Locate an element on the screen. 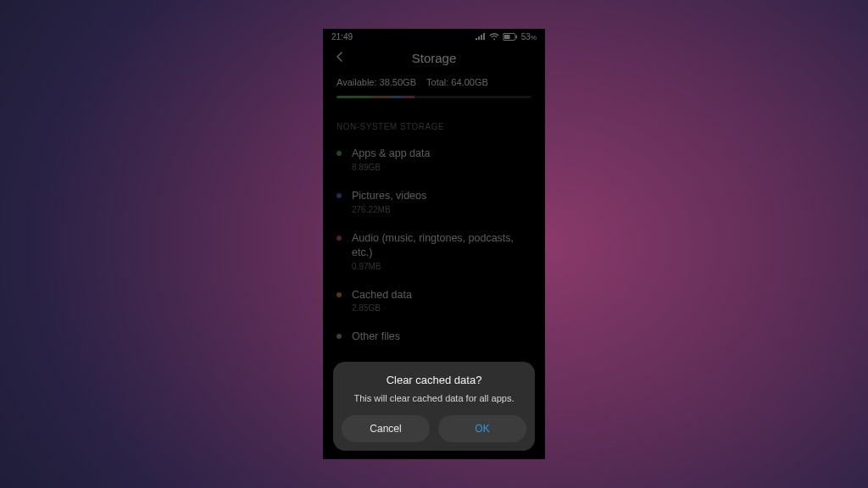  dialog-buttons: Cancel OK is located at coordinates (434, 429).